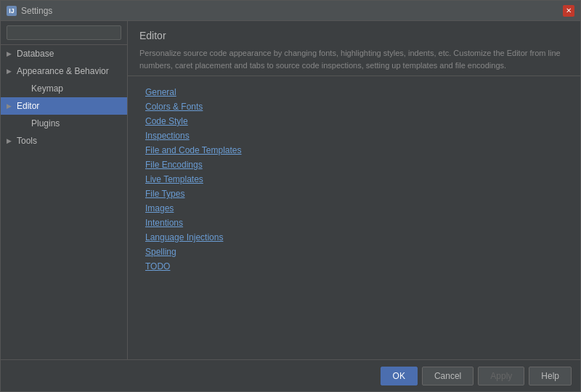 The height and width of the screenshot is (392, 581). What do you see at coordinates (550, 376) in the screenshot?
I see `help-button: Help` at bounding box center [550, 376].